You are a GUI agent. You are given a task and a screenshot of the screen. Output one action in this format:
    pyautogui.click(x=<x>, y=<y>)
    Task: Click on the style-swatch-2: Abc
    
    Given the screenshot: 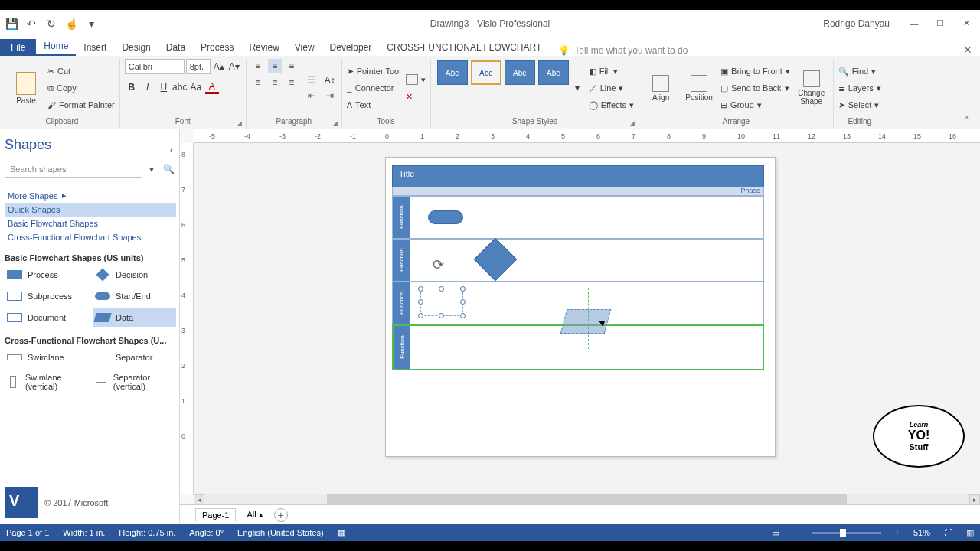 What is the action you would take?
    pyautogui.click(x=486, y=73)
    